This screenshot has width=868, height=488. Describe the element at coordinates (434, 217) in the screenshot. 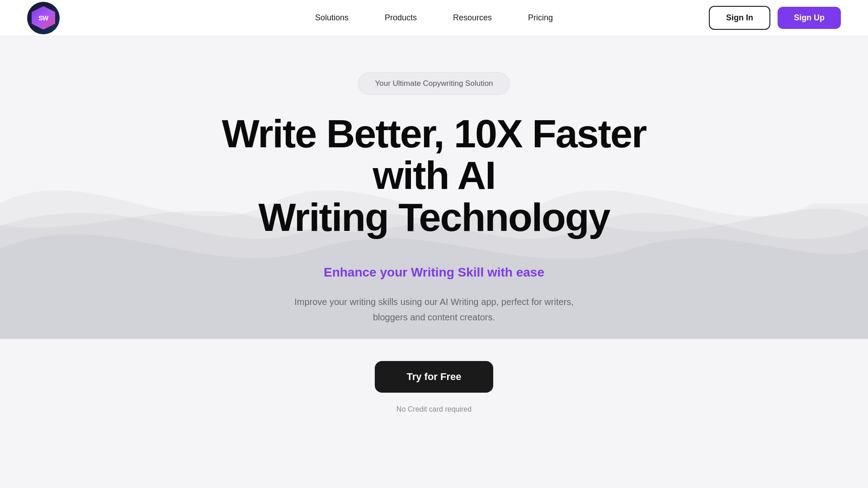

I see `hero-title-line2: Writing Technology` at that location.